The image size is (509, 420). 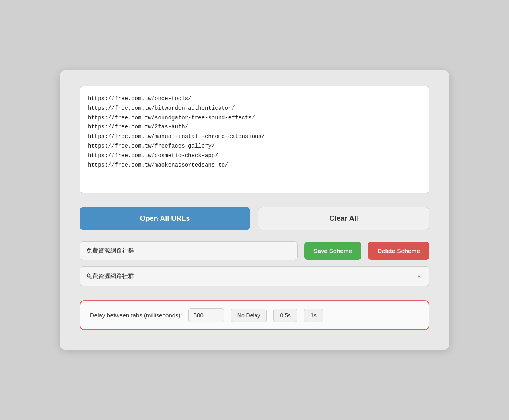 I want to click on action-buttons-row: Open All URLs Clear All, so click(x=254, y=219).